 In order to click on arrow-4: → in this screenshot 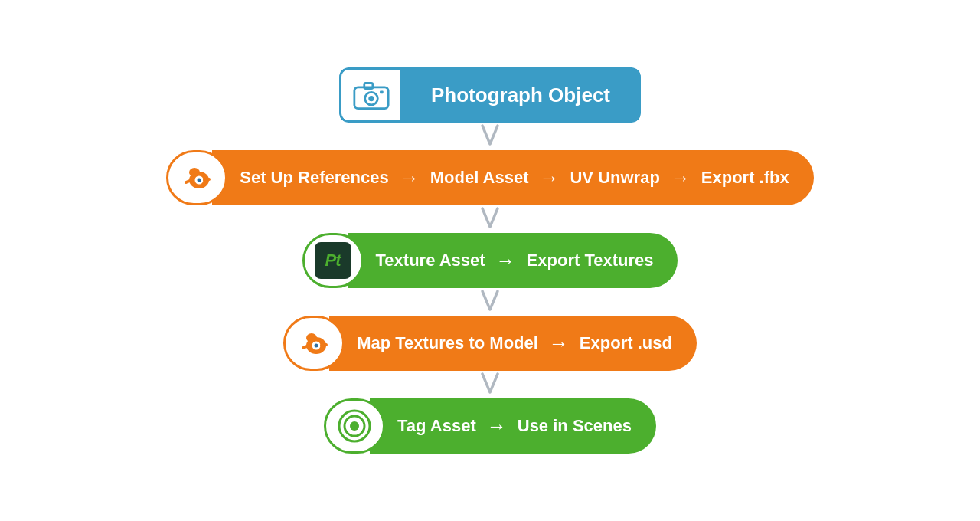, I will do `click(506, 260)`.